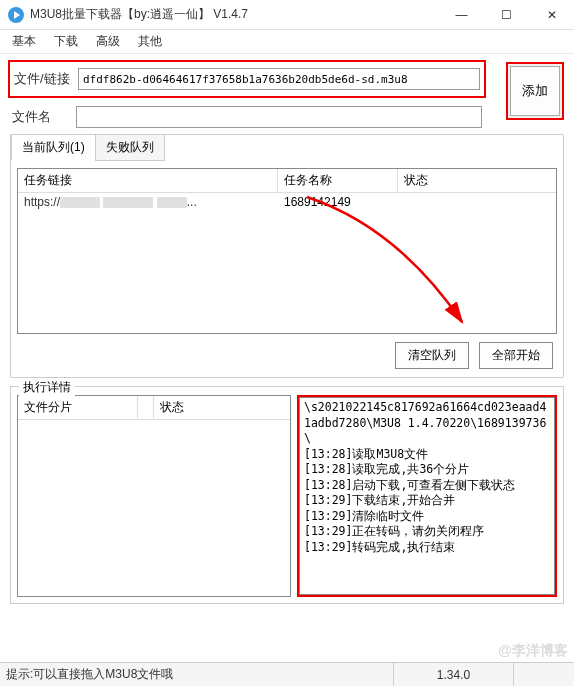  I want to click on window-controls: — ☐ ✕, so click(506, 15).